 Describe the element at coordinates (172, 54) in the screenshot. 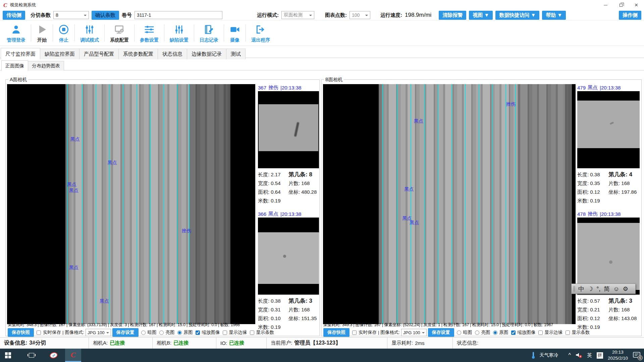

I see `tab-status-info: 状态信息` at that location.